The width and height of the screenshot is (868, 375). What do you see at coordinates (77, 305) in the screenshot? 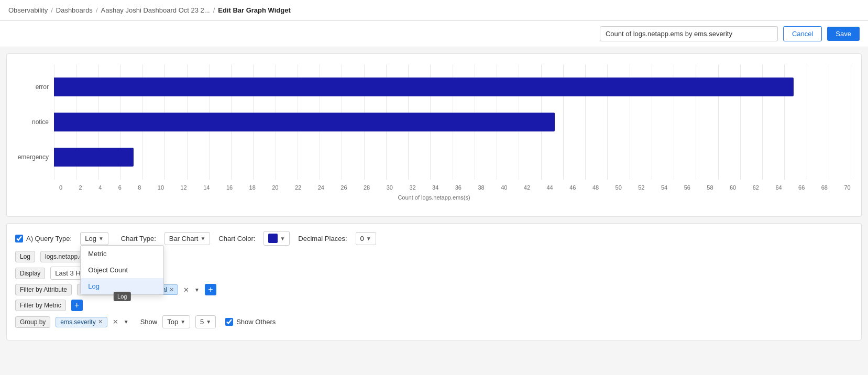
I see `filter-metric-add-button: +` at bounding box center [77, 305].